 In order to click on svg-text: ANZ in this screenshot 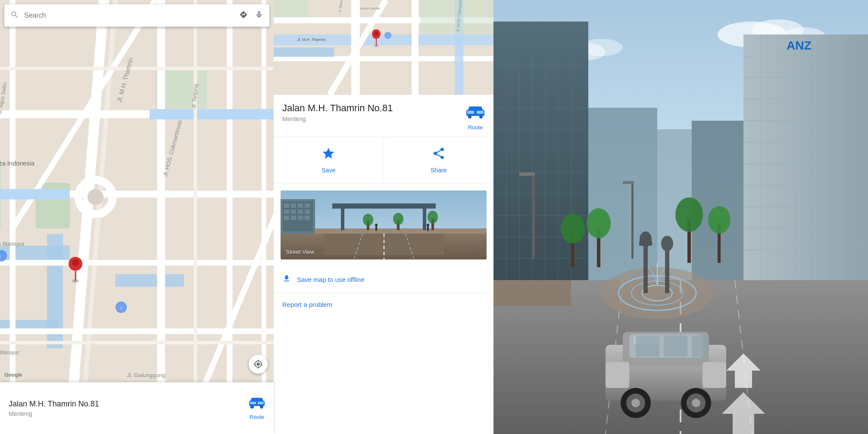, I will do `click(799, 46)`.